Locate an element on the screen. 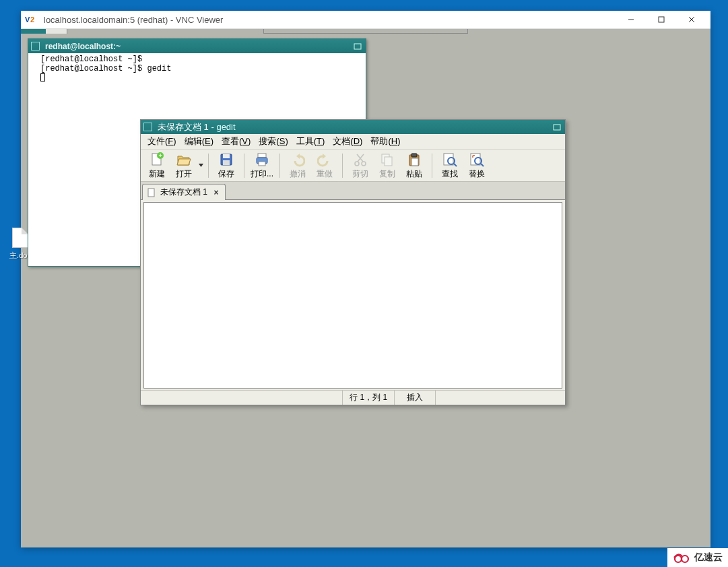 The height and width of the screenshot is (567, 728). status-cursor-pos: 行 1，列 1 is located at coordinates (369, 397).